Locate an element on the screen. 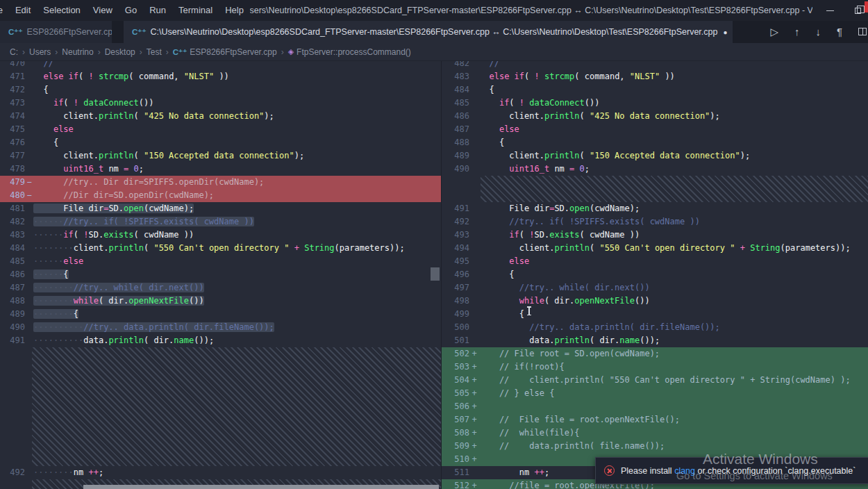 This screenshot has height=489, width=868. code-line-494: 494 client.println( "550 Can't open dire… is located at coordinates (655, 249).